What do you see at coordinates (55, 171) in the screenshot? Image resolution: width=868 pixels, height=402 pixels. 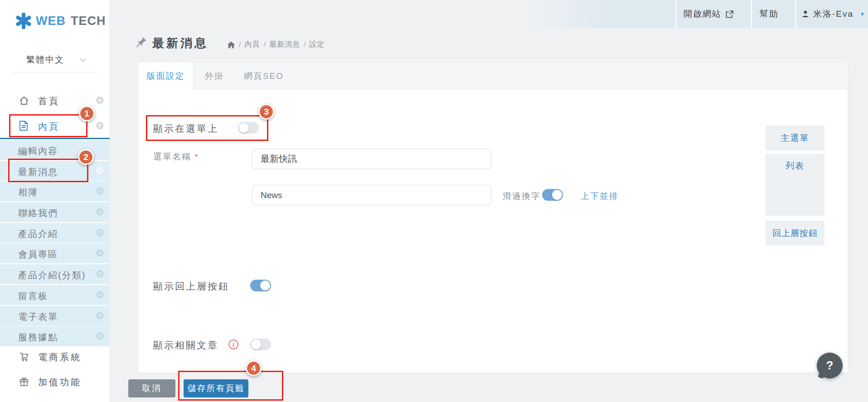 I see `sidebar-subitem-news: 最新消息 ⚙` at bounding box center [55, 171].